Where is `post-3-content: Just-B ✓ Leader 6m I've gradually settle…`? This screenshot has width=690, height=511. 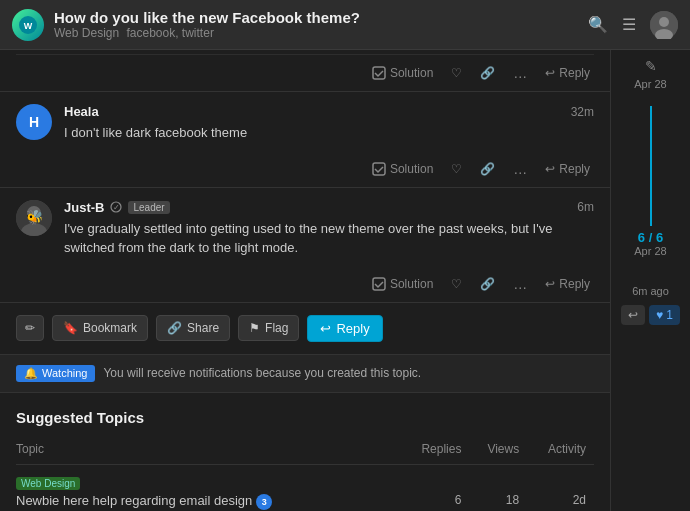
post-3-content: Just-B ✓ Leader 6m I've gradually settle… is located at coordinates (329, 229).